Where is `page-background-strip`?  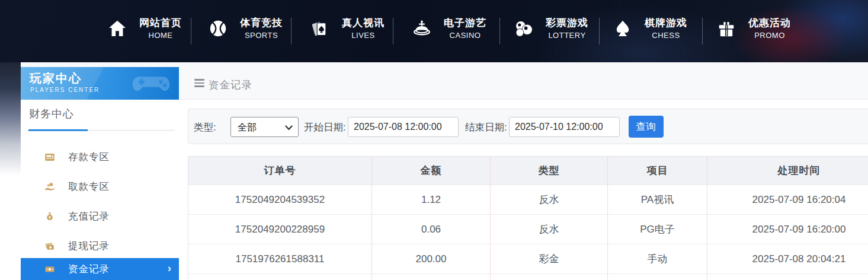 page-background-strip is located at coordinates (11, 171).